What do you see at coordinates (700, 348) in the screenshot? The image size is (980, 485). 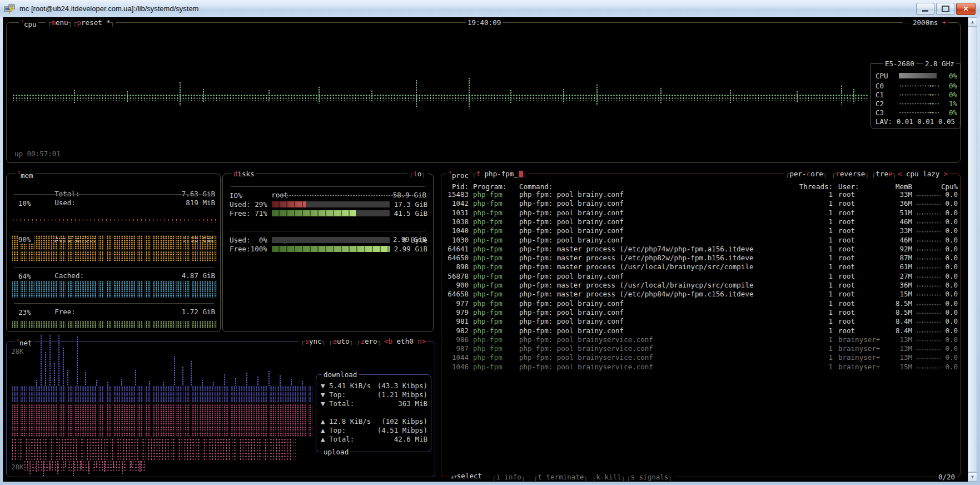 I see `proc-row: 987php-fpmphp-fpm: pool brainyservice.co…` at bounding box center [700, 348].